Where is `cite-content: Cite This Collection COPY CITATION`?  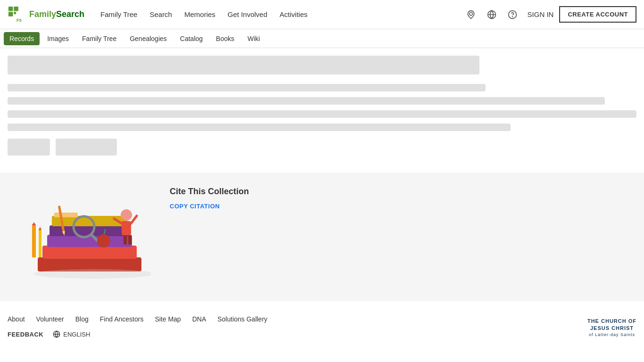 cite-content: Cite This Collection COPY CITATION is located at coordinates (209, 198).